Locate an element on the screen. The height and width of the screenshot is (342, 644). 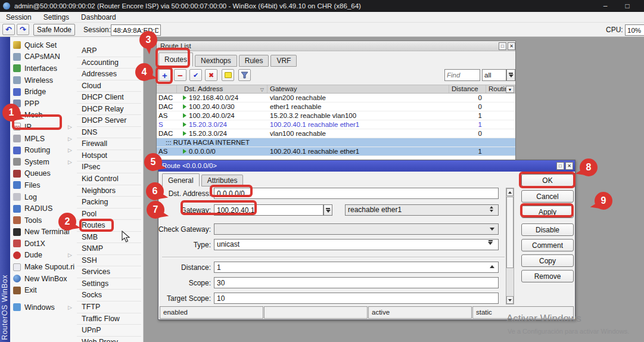
ip-submenu-item-snmp: SNMP is located at coordinates (109, 249).